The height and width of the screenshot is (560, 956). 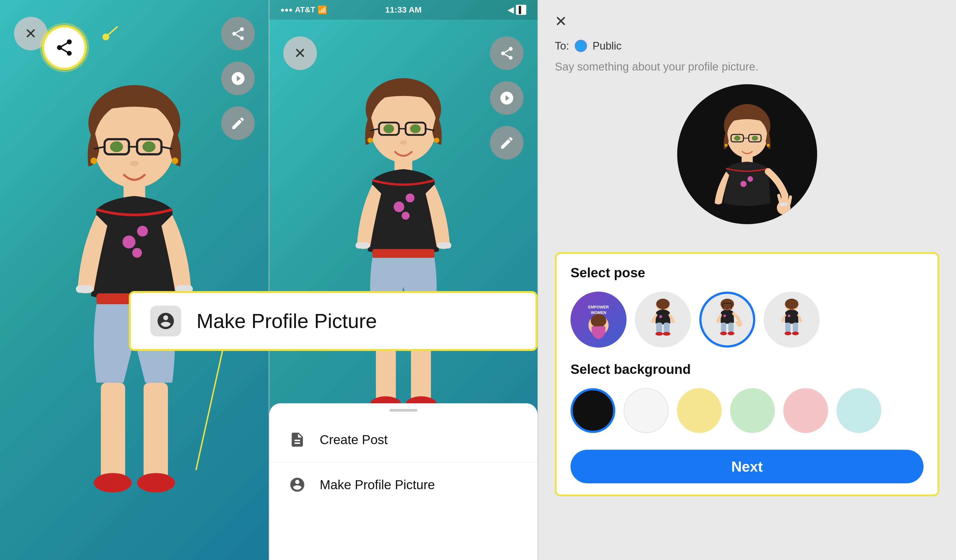 What do you see at coordinates (517, 10) in the screenshot?
I see `status-right: ◀ ▌` at bounding box center [517, 10].